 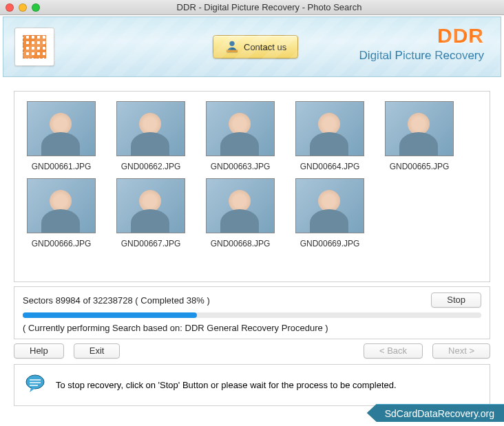 What do you see at coordinates (151, 213) in the screenshot?
I see `thumbnail-item: GND00667.JPG` at bounding box center [151, 213].